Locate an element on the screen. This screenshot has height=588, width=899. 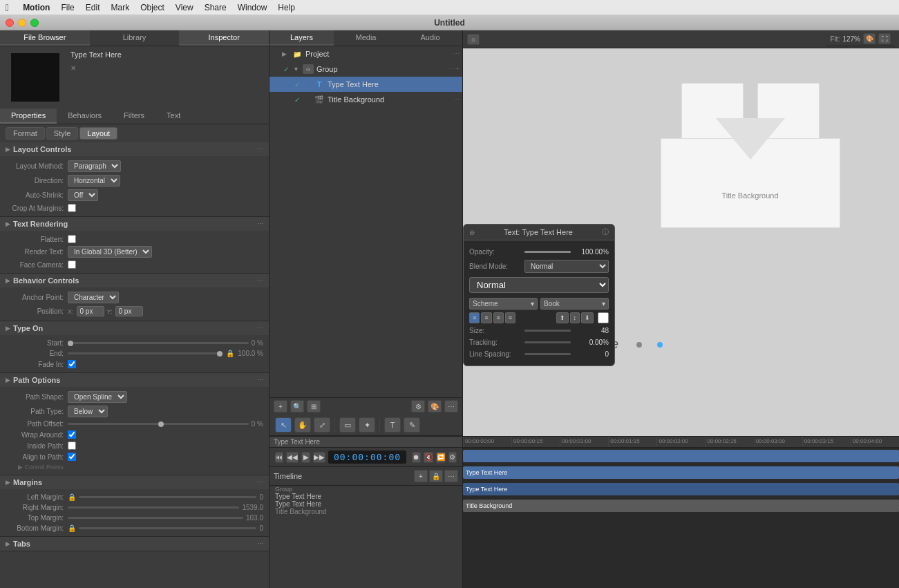
mark-menu: Mark is located at coordinates (120, 8).